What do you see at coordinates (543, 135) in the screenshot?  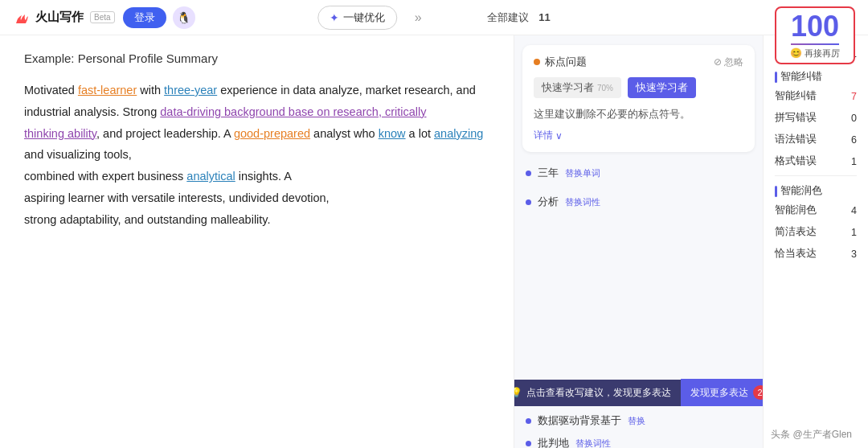 I see `detail-label: 详情` at bounding box center [543, 135].